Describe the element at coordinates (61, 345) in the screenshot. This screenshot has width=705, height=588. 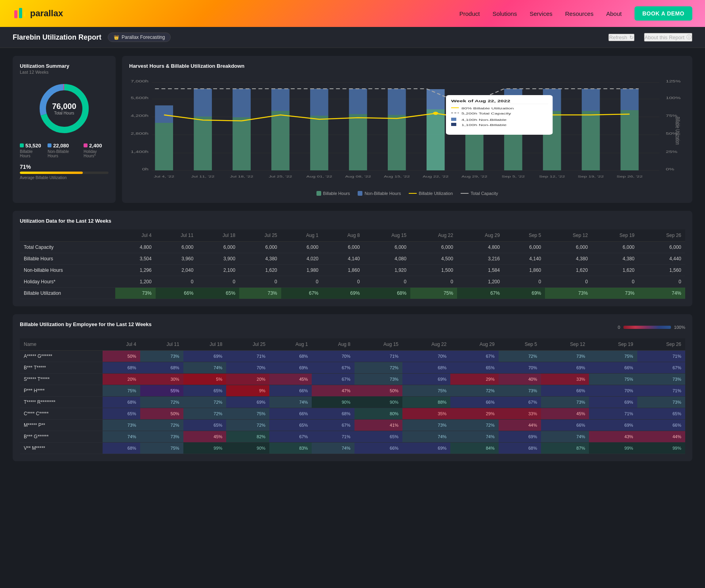
I see `emp-col-name: Name` at that location.